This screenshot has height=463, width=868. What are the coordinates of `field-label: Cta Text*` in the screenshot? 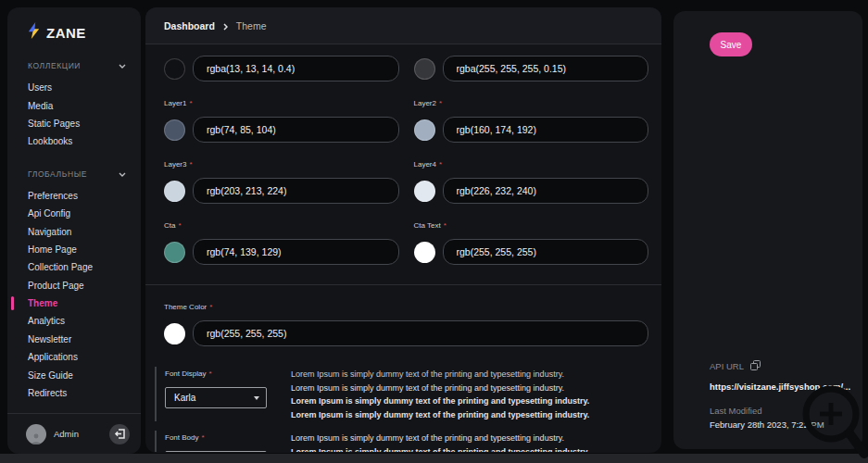 It's located at (532, 227).